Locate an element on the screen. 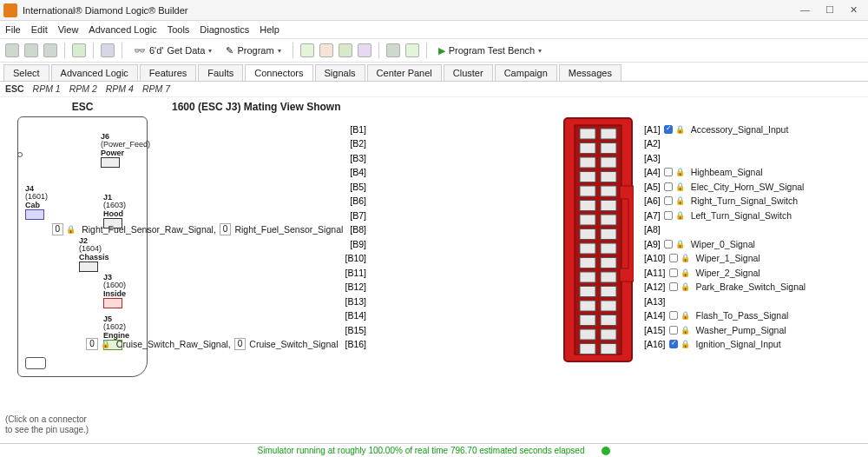 This screenshot has width=868, height=457. subtab-rpm-7: RPM 7 is located at coordinates (156, 89).